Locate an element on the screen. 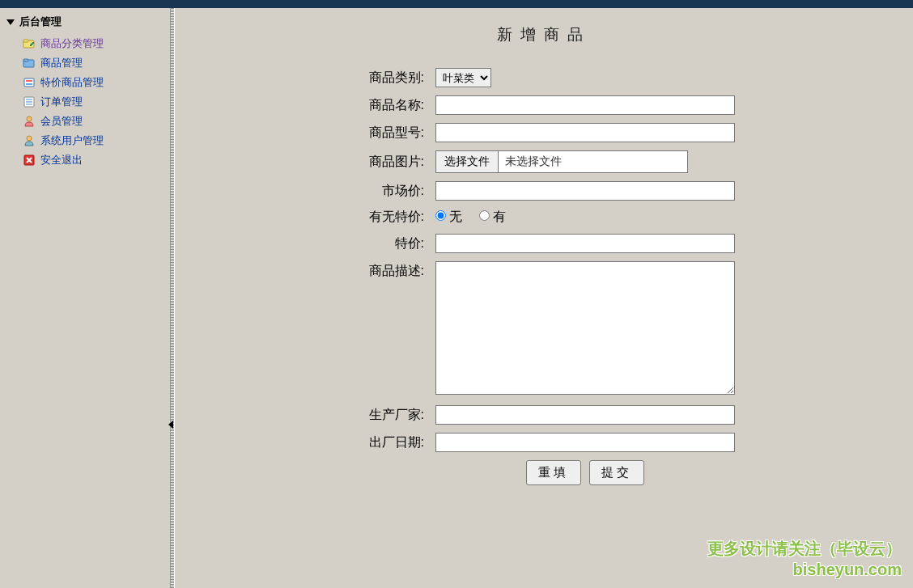  user-icon is located at coordinates (29, 121).